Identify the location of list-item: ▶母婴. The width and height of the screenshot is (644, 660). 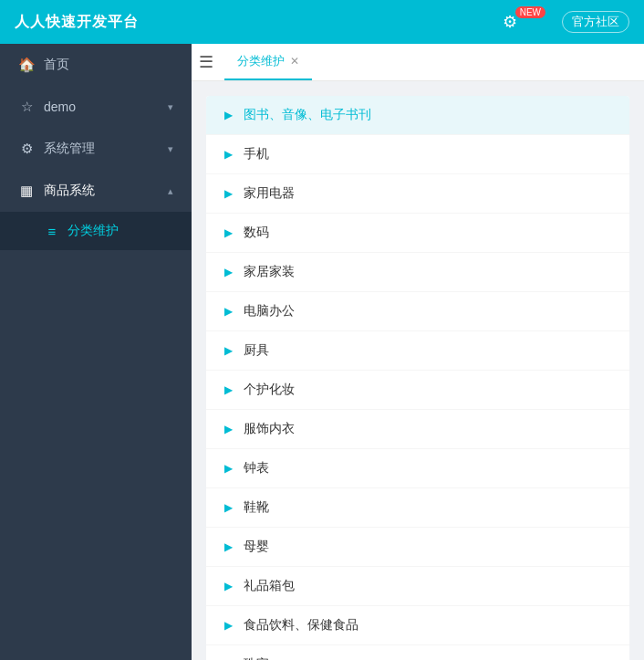
(418, 548).